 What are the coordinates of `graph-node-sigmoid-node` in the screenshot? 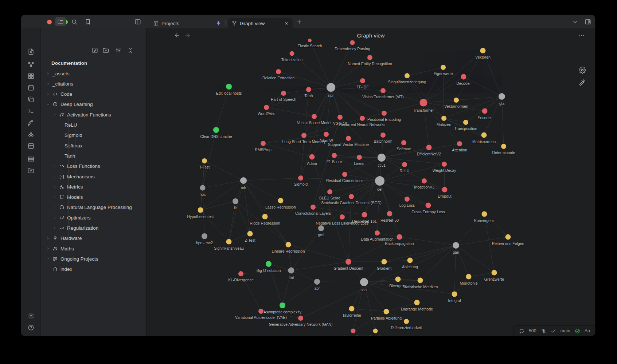 It's located at (301, 178).